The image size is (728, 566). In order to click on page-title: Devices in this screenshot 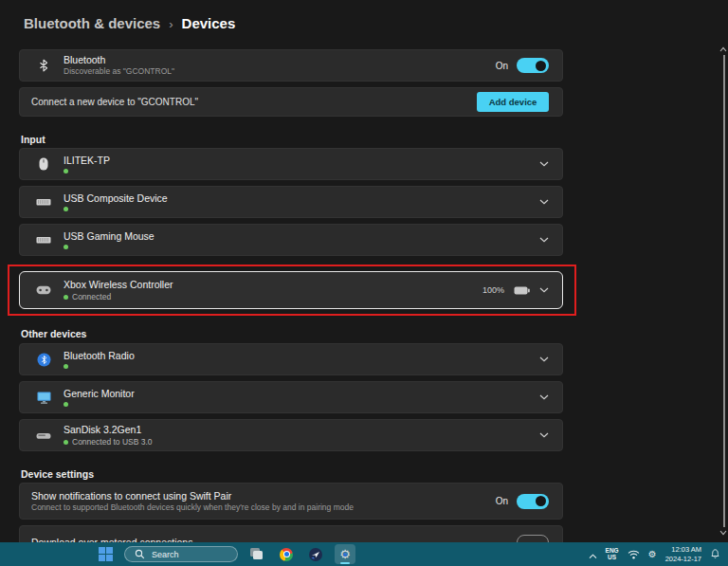, I will do `click(209, 23)`.